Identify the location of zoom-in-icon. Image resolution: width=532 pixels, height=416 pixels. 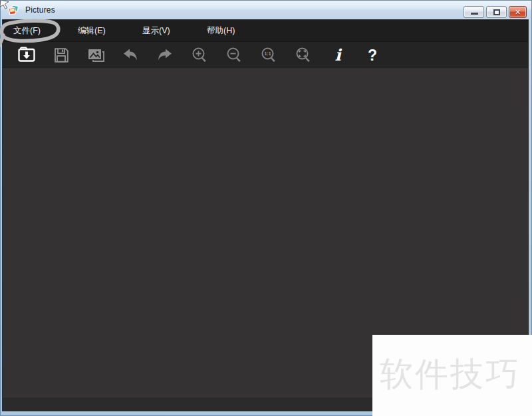
(200, 56).